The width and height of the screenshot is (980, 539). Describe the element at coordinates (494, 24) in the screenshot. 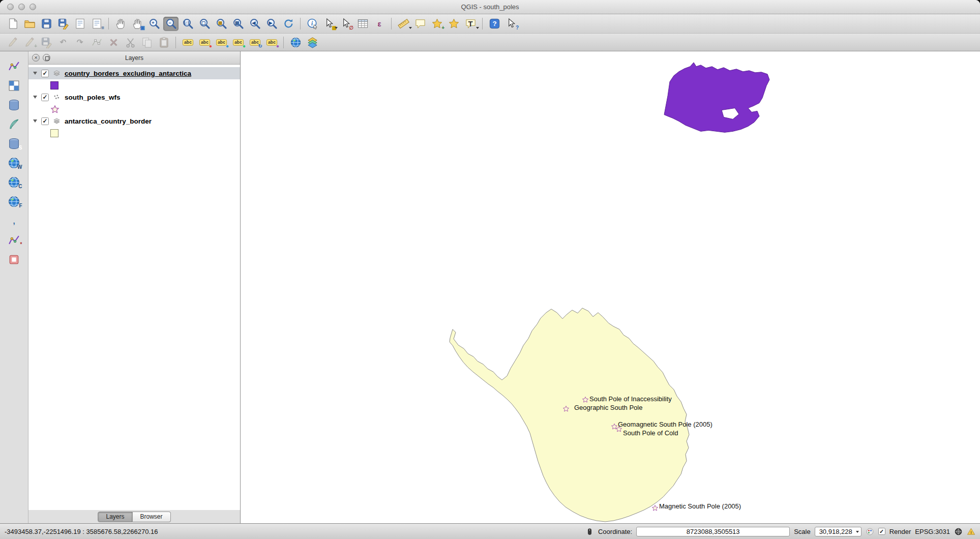

I see `help-contents-button` at that location.